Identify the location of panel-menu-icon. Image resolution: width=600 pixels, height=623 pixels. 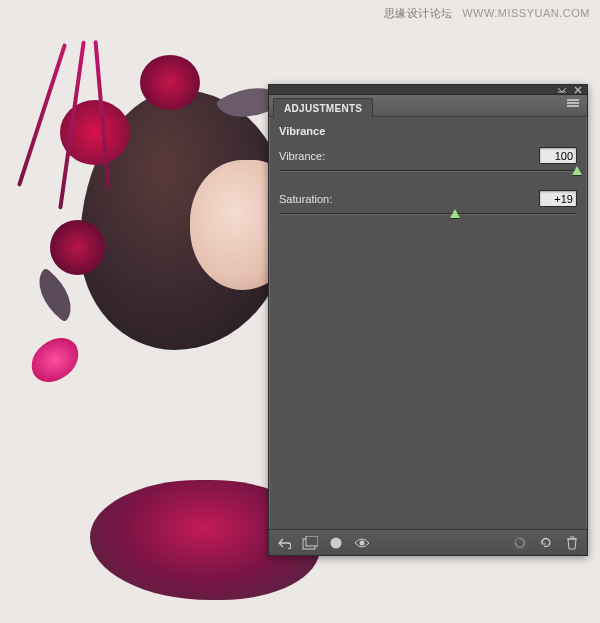
(574, 105).